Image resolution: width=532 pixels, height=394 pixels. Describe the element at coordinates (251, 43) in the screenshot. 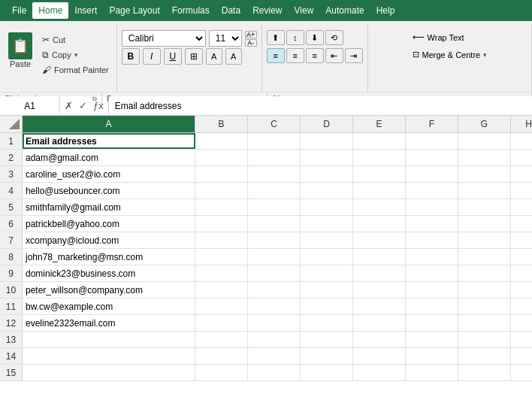

I see `decrease-font-size-button: A-` at that location.